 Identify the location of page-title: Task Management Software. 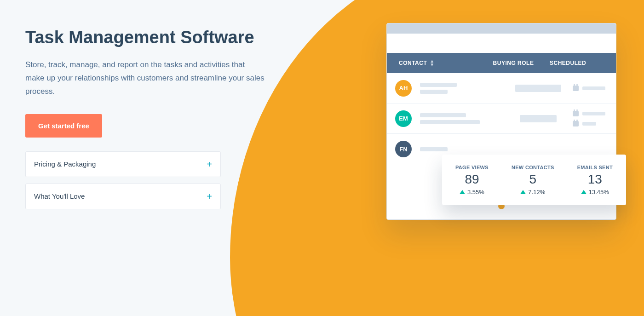
(154, 38).